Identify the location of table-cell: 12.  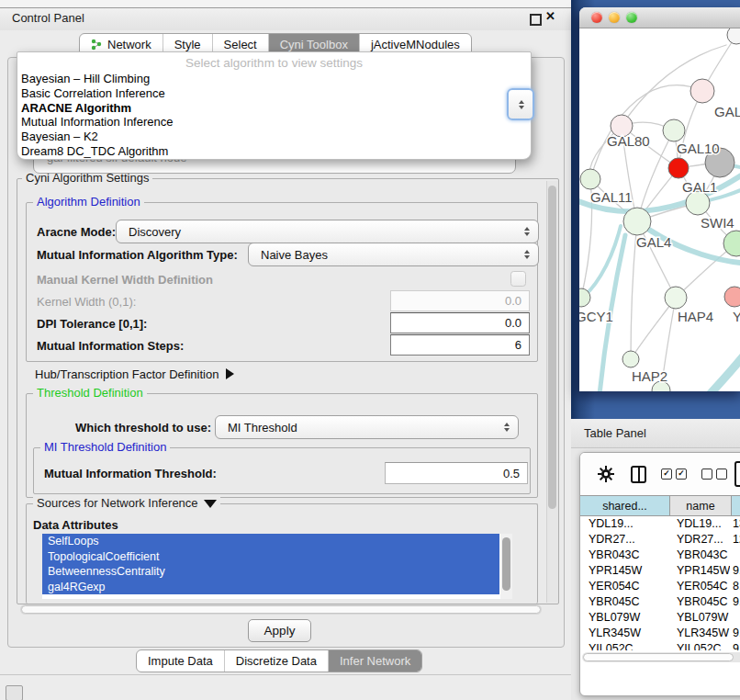
(734, 540).